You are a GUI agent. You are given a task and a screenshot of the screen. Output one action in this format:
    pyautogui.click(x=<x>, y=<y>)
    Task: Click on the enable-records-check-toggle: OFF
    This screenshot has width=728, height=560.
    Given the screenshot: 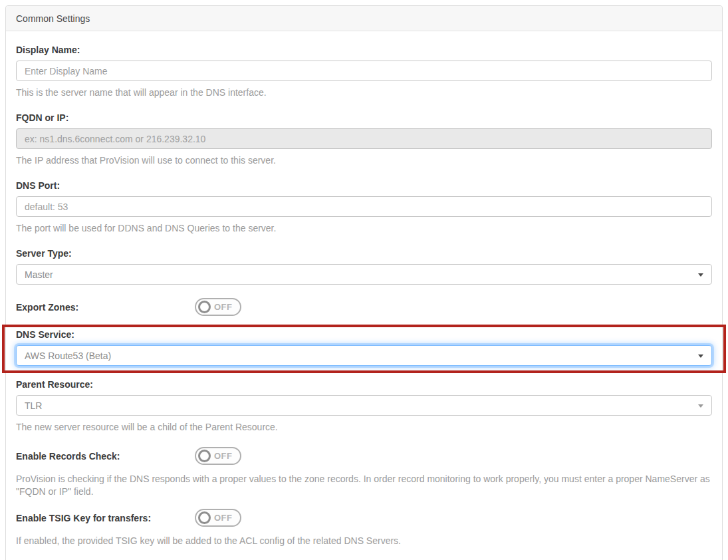 What is the action you would take?
    pyautogui.click(x=218, y=456)
    